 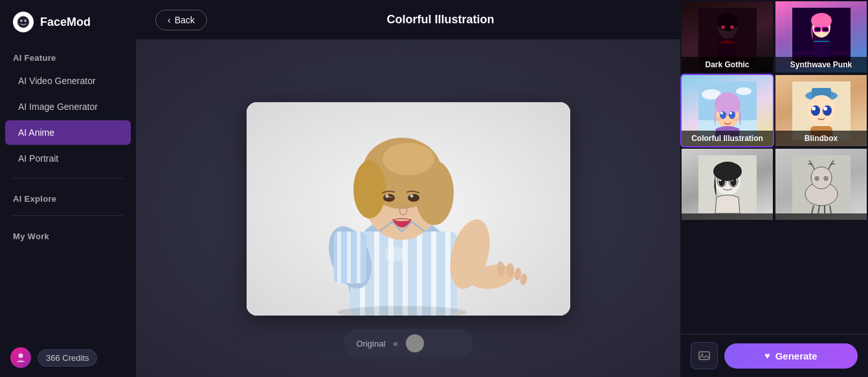 I want to click on upload-image-button, so click(x=704, y=356).